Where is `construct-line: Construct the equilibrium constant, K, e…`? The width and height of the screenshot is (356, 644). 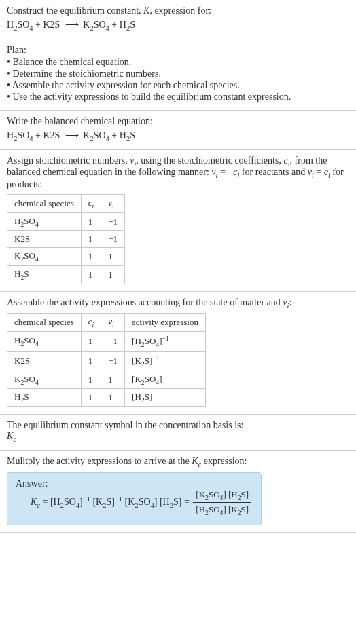 construct-line: Construct the equilibrium constant, K, e… is located at coordinates (178, 11).